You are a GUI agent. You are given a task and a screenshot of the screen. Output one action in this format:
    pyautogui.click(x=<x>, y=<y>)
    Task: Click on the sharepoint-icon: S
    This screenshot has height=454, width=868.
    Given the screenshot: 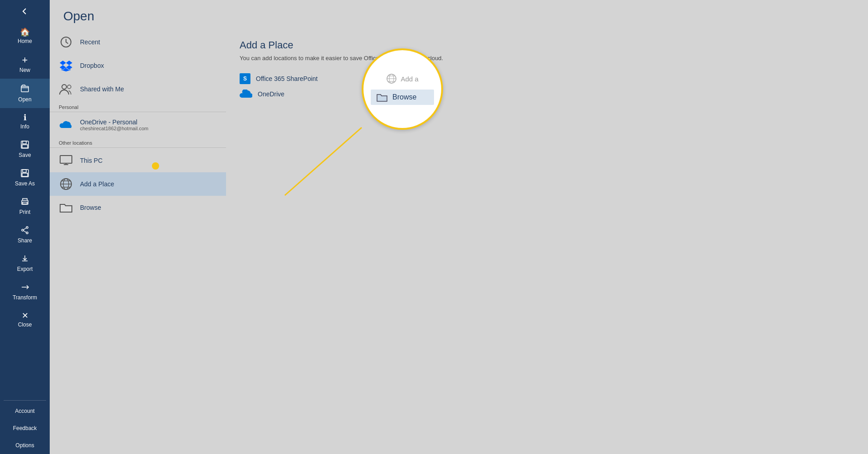 What is the action you would take?
    pyautogui.click(x=245, y=79)
    